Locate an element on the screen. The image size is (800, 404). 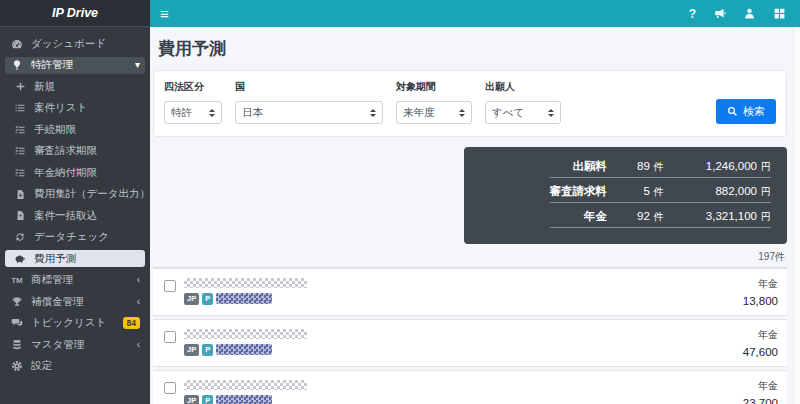
help-icon: ? is located at coordinates (692, 14).